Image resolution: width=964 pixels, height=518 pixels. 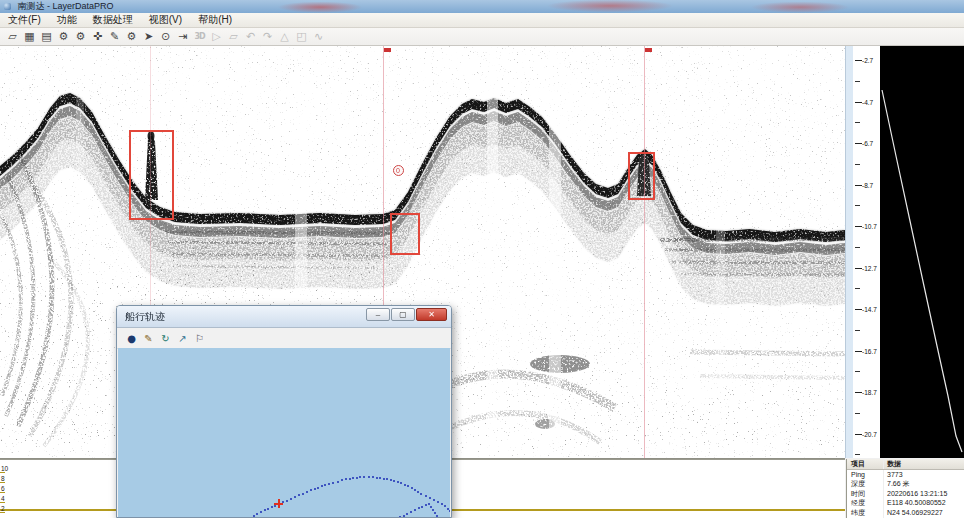 I want to click on select-arrow-icon: ▷, so click(x=216, y=37).